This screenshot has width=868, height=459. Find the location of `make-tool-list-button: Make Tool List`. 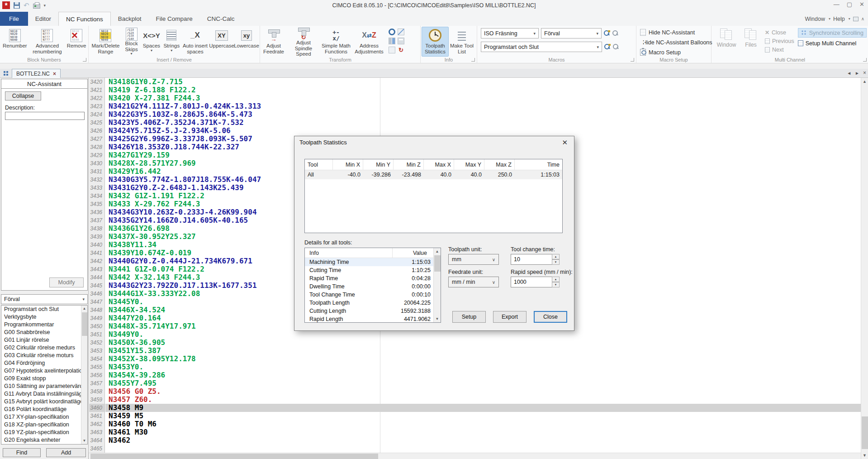

make-tool-list-button: Make Tool List is located at coordinates (462, 42).